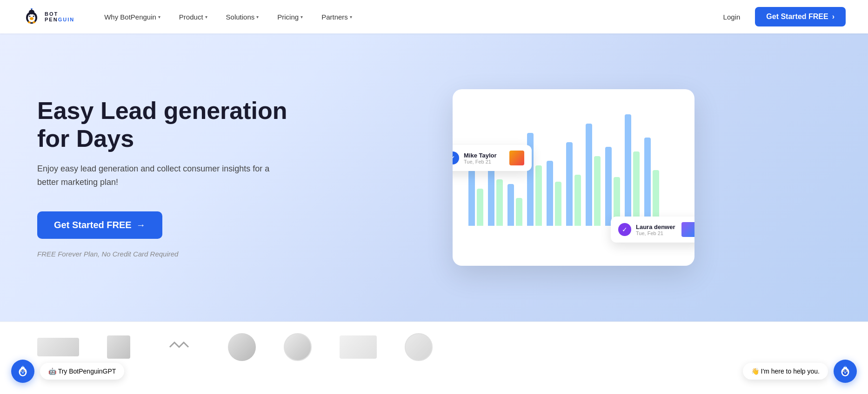 This screenshot has width=868, height=394. Describe the element at coordinates (800, 17) in the screenshot. I see `navbar-cta-button: Get Started FREE ›` at that location.